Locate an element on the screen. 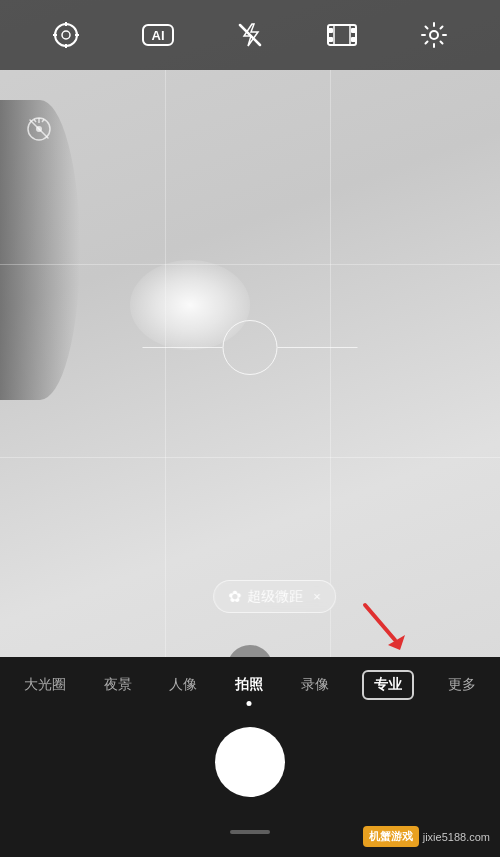 Image resolution: width=500 pixels, height=857 pixels. mode-tab-photo: 拍照 is located at coordinates (249, 685).